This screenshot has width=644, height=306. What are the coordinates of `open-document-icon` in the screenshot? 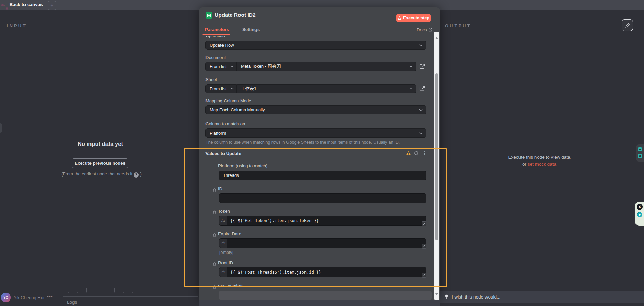 It's located at (422, 66).